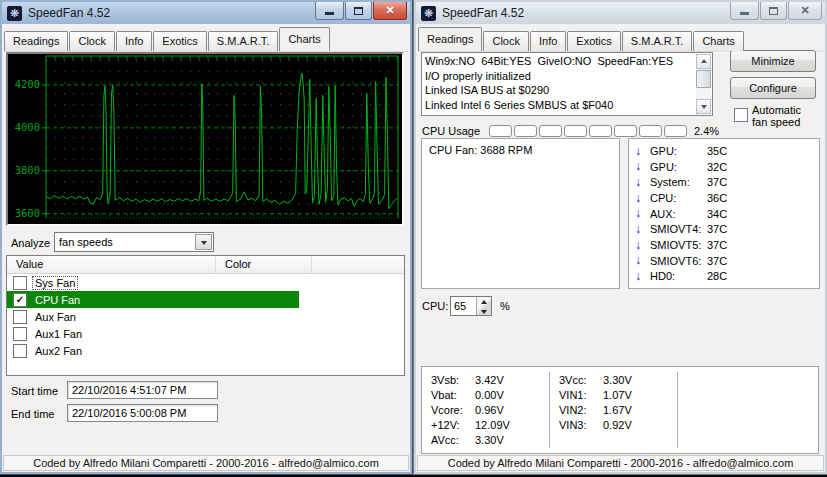  I want to click on scroll-down-button, so click(704, 106).